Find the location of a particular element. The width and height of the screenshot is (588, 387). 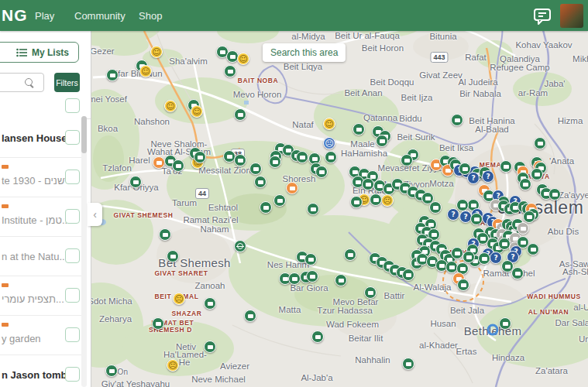

cache-list-row: Institute - טמן... is located at coordinates (40, 217).